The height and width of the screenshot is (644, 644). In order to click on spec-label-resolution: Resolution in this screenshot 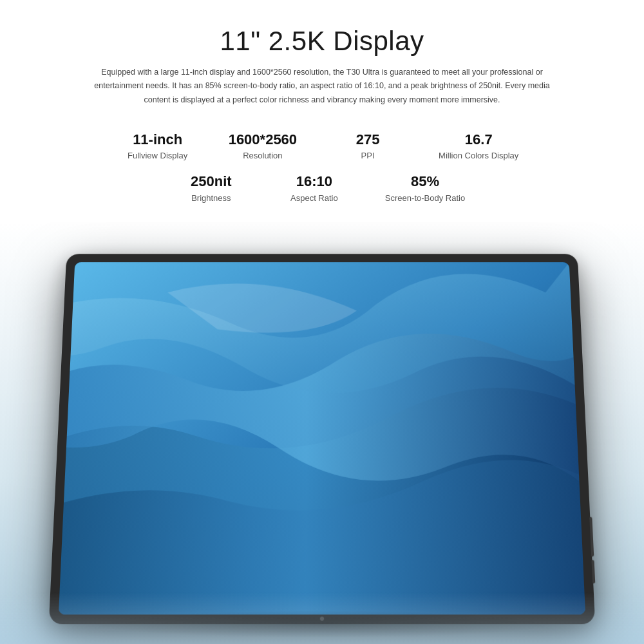, I will do `click(263, 156)`.